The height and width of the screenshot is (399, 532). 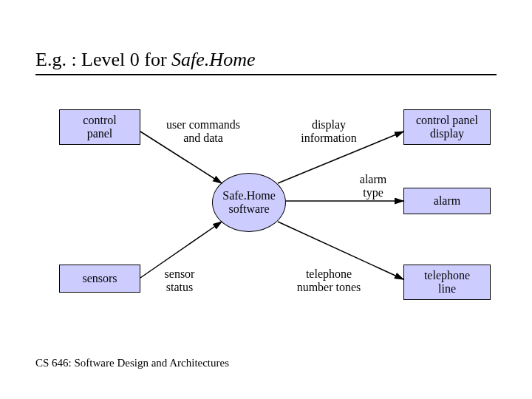 What do you see at coordinates (447, 127) in the screenshot?
I see `entity-control-display-label: control paneldisplay` at bounding box center [447, 127].